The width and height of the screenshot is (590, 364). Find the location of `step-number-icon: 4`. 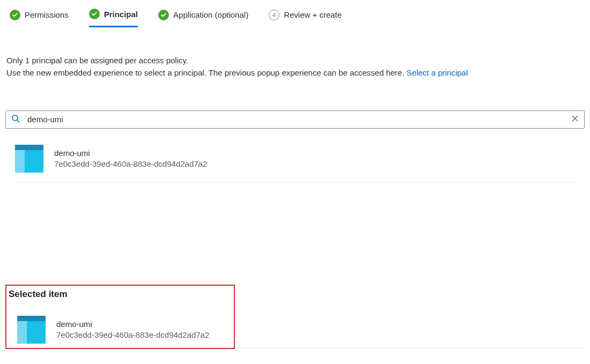

step-number-icon: 4 is located at coordinates (274, 15).